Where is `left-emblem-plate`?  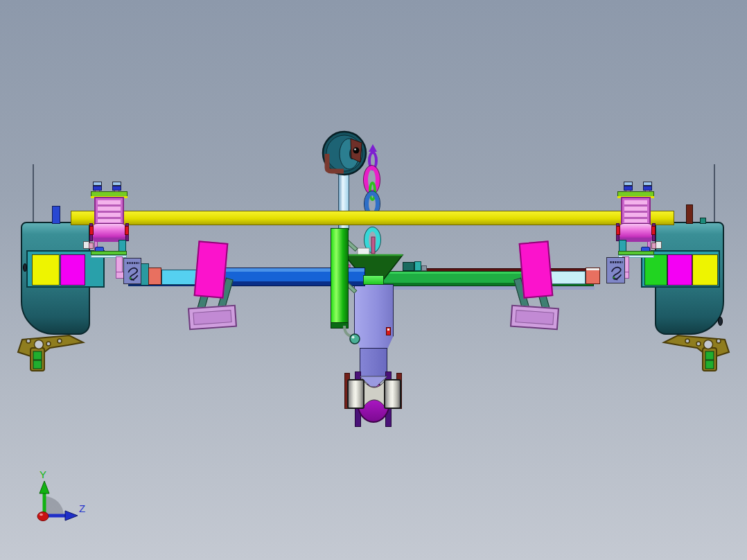
left-emblem-plate is located at coordinates (132, 271).